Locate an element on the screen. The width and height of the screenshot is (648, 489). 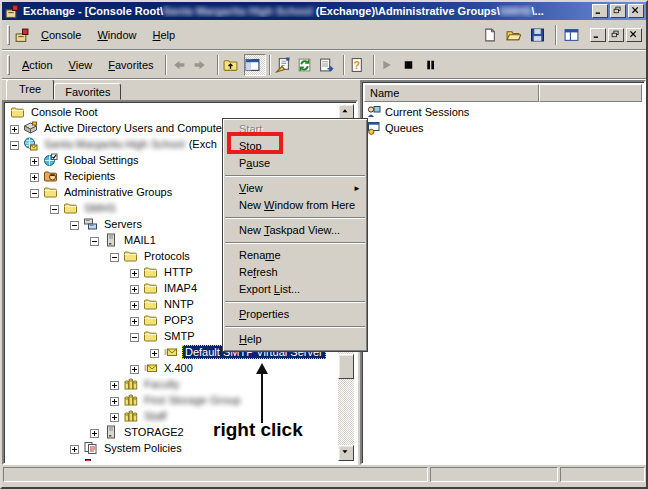
tree-item: Faculty is located at coordinates (172, 384).